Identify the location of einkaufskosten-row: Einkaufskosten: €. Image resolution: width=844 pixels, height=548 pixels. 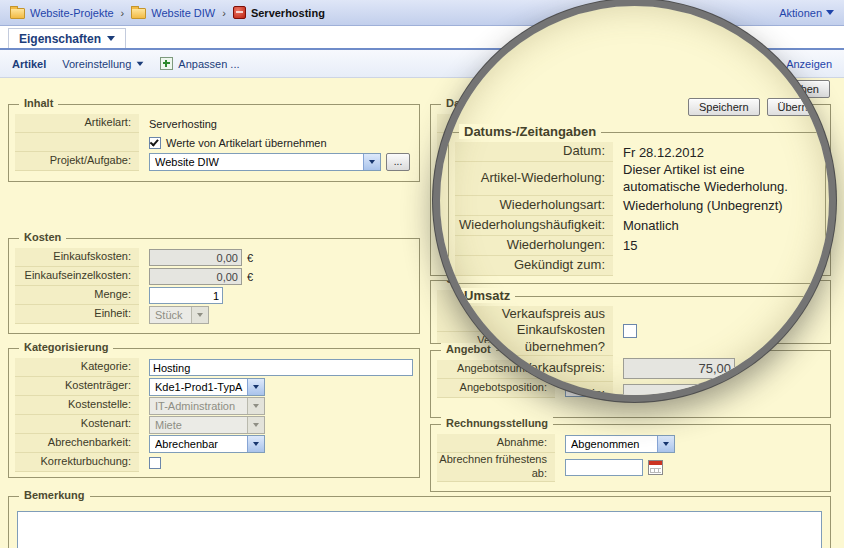
(214, 258).